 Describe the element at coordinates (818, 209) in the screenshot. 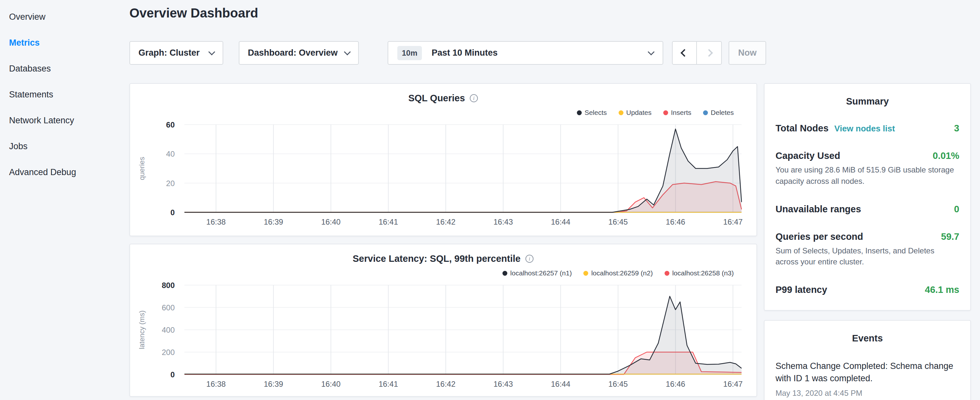

I see `summary-label: Unavailable ranges` at that location.